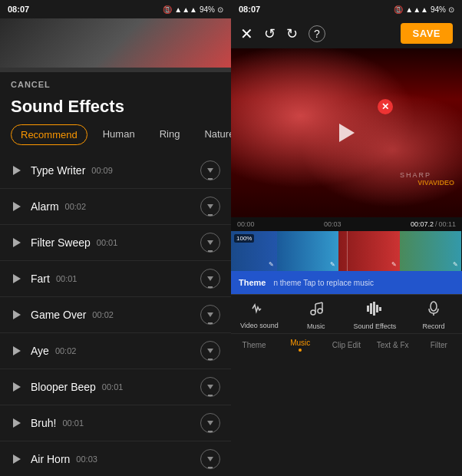 Image resolution: width=462 pixels, height=476 pixels. I want to click on list-item: Blooper Beep 00:01, so click(115, 387).